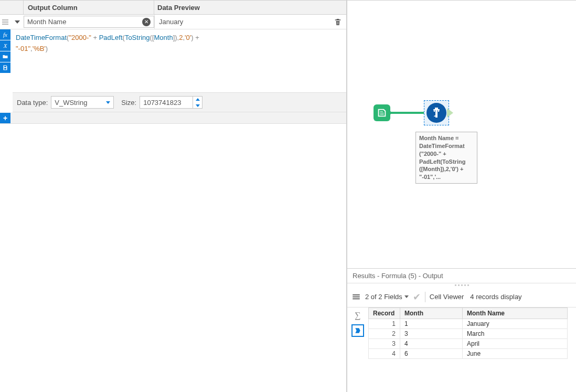  Describe the element at coordinates (85, 22) in the screenshot. I see `output-column-input` at that location.